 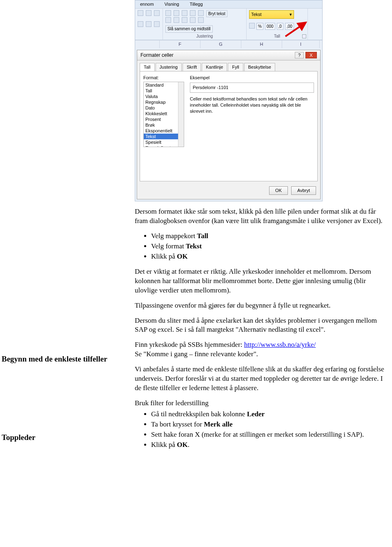 What do you see at coordinates (262, 281) in the screenshot?
I see `paragraph: Det er viktig at formatet er riktig. All…` at bounding box center [262, 281].